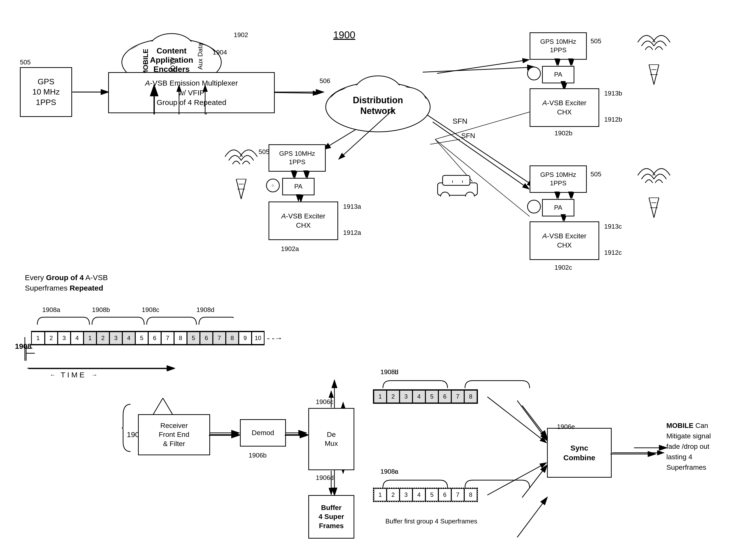  Describe the element at coordinates (558, 46) in the screenshot. I see `gps-top-right-text: GPS 10MHz1PPS` at that location.